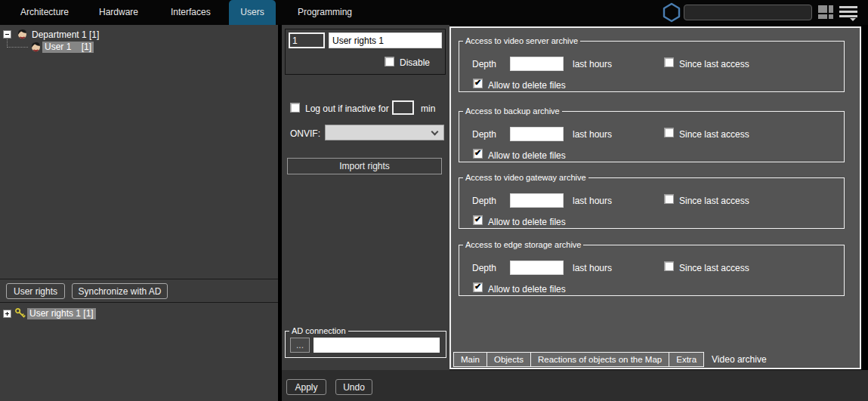 This screenshot has height=401, width=868. What do you see at coordinates (579, 359) in the screenshot?
I see `inactive-tab-group: Main Objects Reactions of objects on the…` at bounding box center [579, 359].